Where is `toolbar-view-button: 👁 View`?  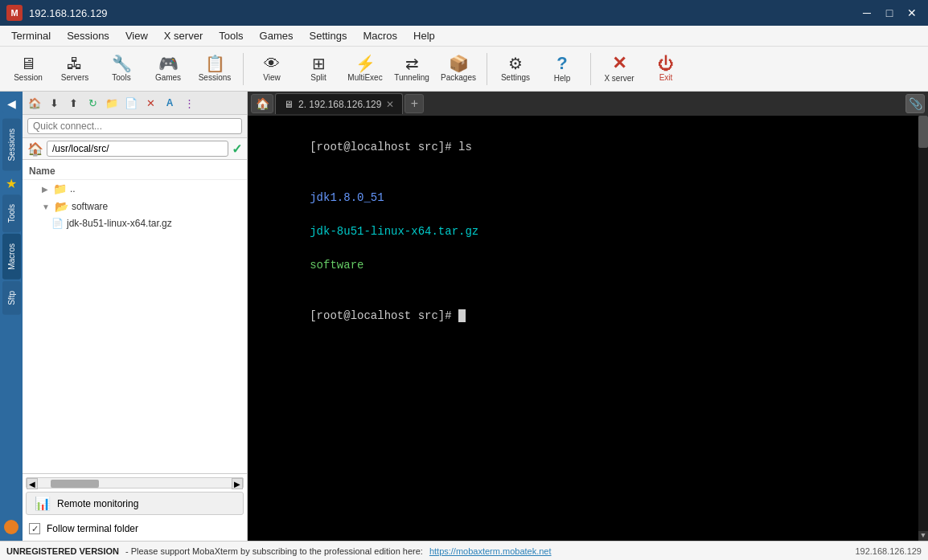 toolbar-view-button: 👁 View is located at coordinates (272, 69).